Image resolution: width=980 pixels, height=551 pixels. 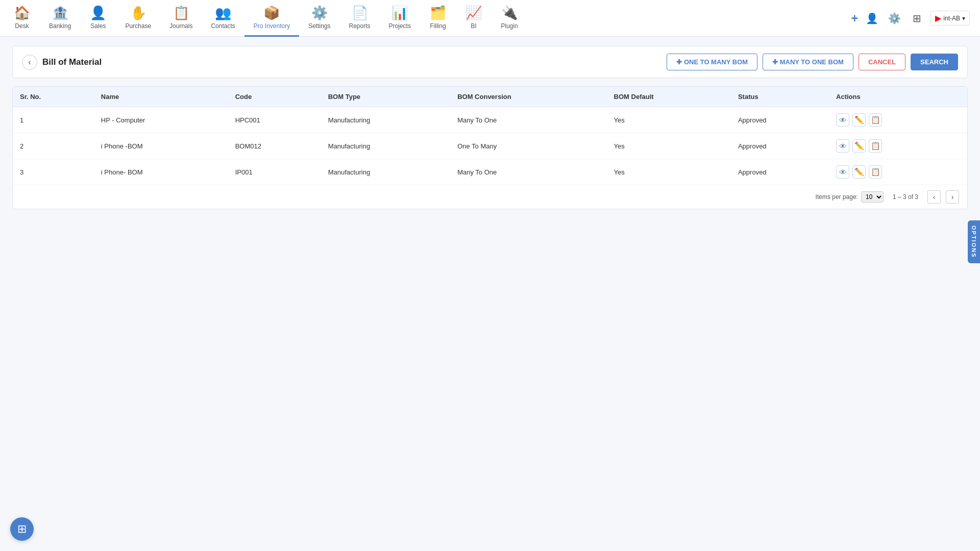 I want to click on desk-label: Desk, so click(x=21, y=26).